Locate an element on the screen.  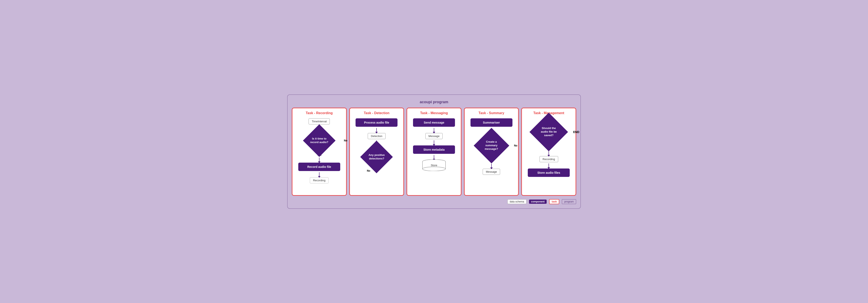
schema-message-summary: Message is located at coordinates (491, 172).